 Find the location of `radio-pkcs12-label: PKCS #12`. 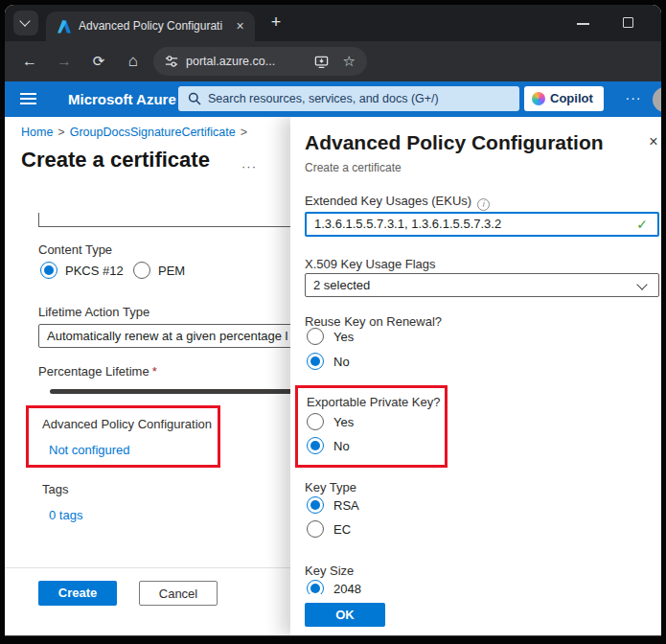

radio-pkcs12-label: PKCS #12 is located at coordinates (94, 270).